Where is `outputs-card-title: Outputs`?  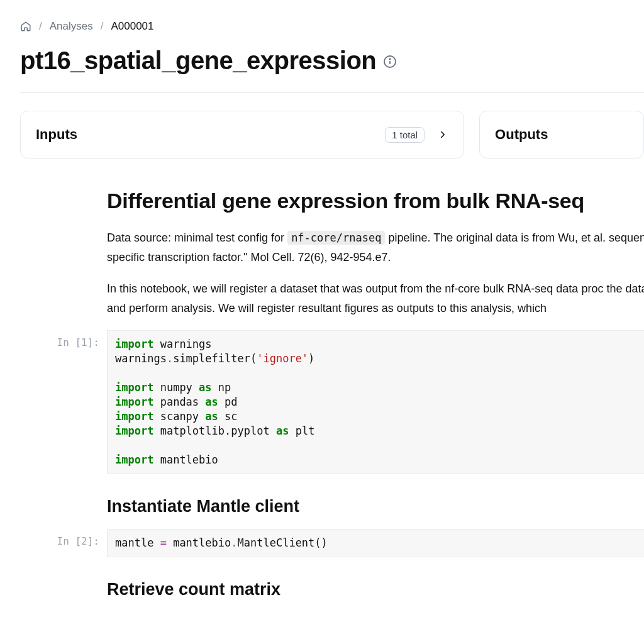 outputs-card-title: Outputs is located at coordinates (521, 135).